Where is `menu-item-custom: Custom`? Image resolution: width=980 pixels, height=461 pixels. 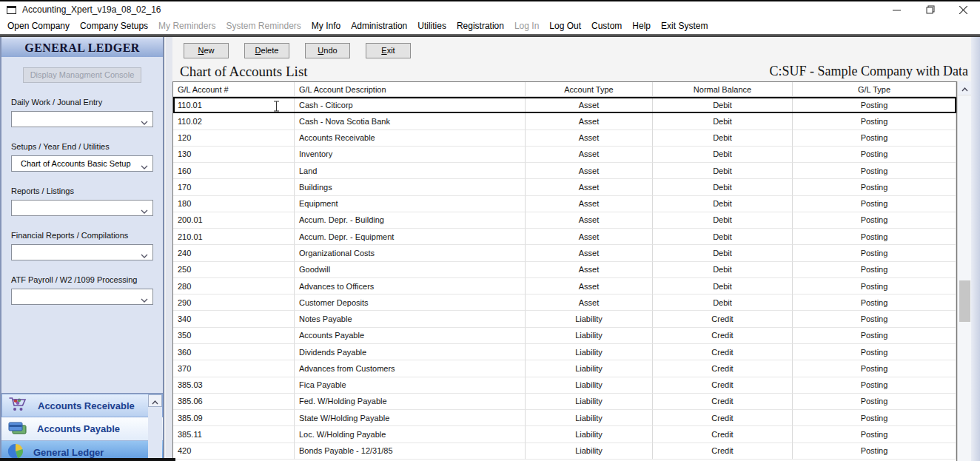
menu-item-custom: Custom is located at coordinates (607, 26).